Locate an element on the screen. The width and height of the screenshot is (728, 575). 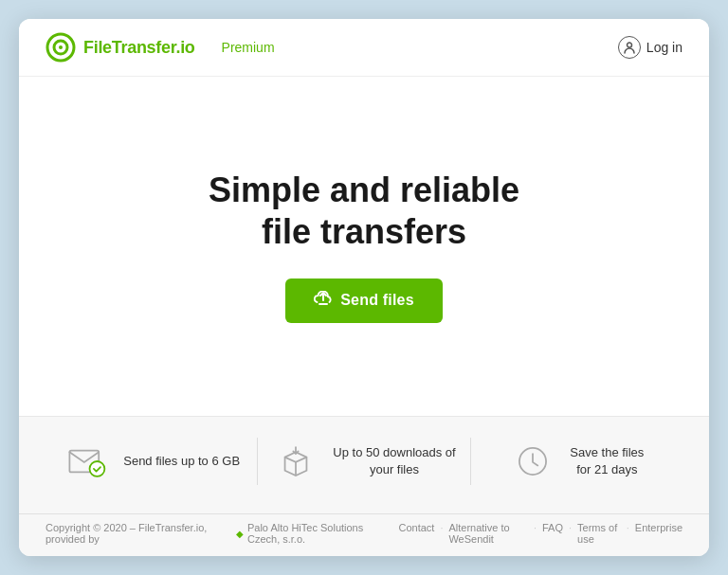
send-button-label: Send files is located at coordinates (377, 300).